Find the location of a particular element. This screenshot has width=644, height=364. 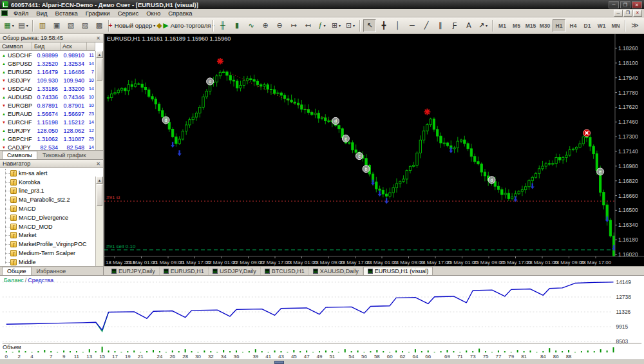

market-watch-tab-1: Символы is located at coordinates (19, 155).